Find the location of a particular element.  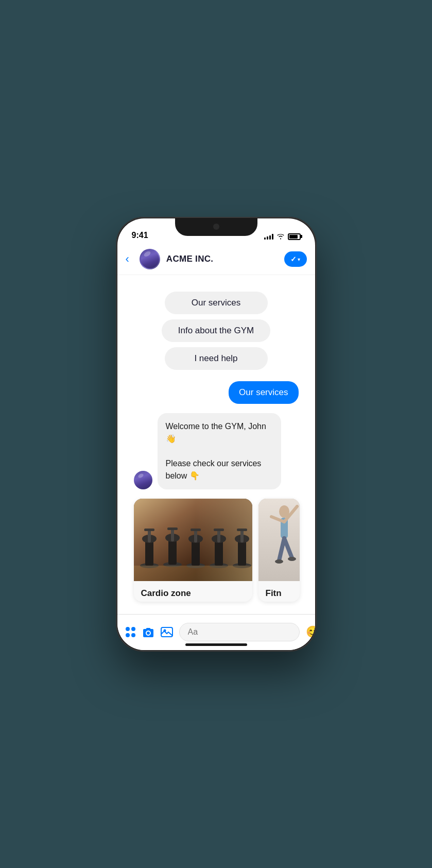

photo-button is located at coordinates (167, 632).